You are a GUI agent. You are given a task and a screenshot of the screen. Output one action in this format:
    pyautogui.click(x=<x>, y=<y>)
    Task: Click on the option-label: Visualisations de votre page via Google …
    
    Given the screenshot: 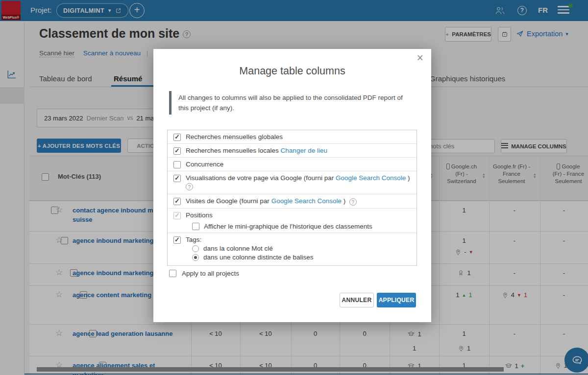 What is the action you would take?
    pyautogui.click(x=298, y=182)
    